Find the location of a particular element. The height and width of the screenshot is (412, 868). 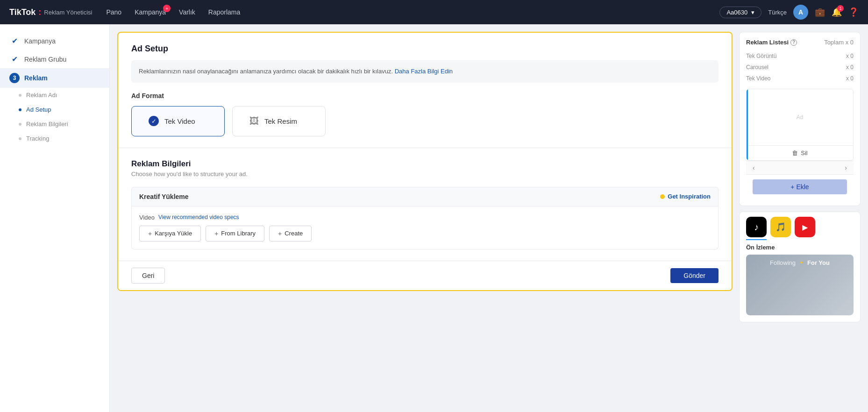

sil-button: 🗑 Sil is located at coordinates (800, 153).